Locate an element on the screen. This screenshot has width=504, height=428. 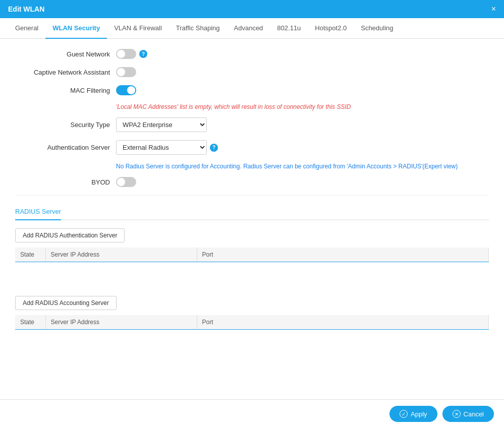
close-button: × is located at coordinates (493, 9).